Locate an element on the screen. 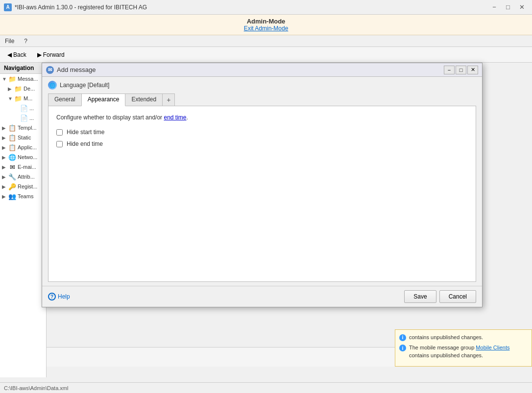 The image size is (532, 393). registry-icon: 🔑 is located at coordinates (12, 186).